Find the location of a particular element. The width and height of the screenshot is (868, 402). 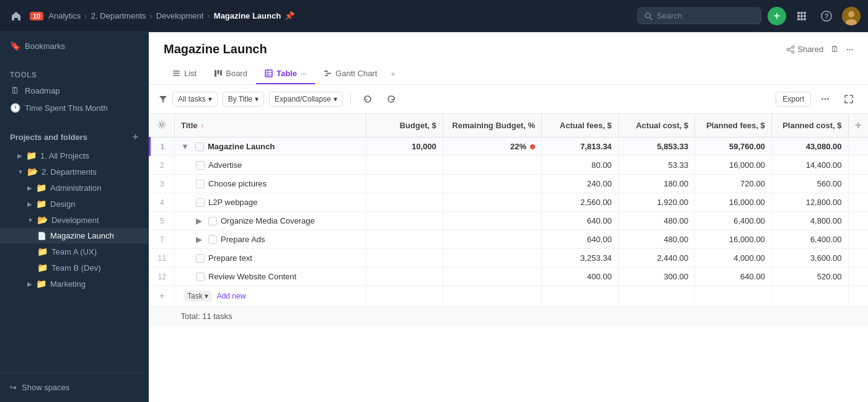

table-row: 7 ▶ Prepare Ads 640.00 480.00 16, is located at coordinates (510, 240).